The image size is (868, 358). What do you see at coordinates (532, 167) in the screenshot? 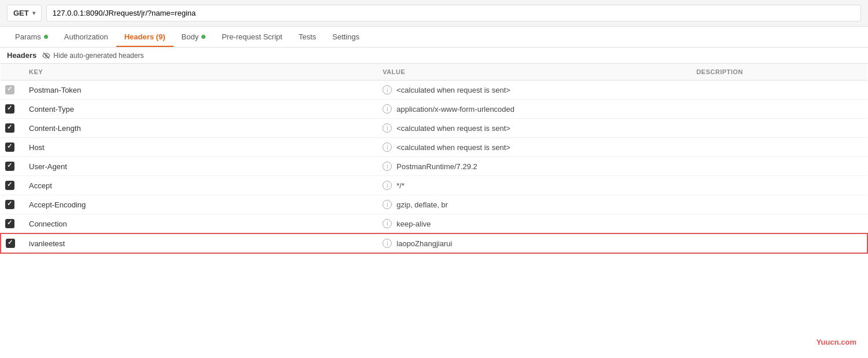
I see `cell-value: iPostmanRuntime/7.29.2` at bounding box center [532, 167].